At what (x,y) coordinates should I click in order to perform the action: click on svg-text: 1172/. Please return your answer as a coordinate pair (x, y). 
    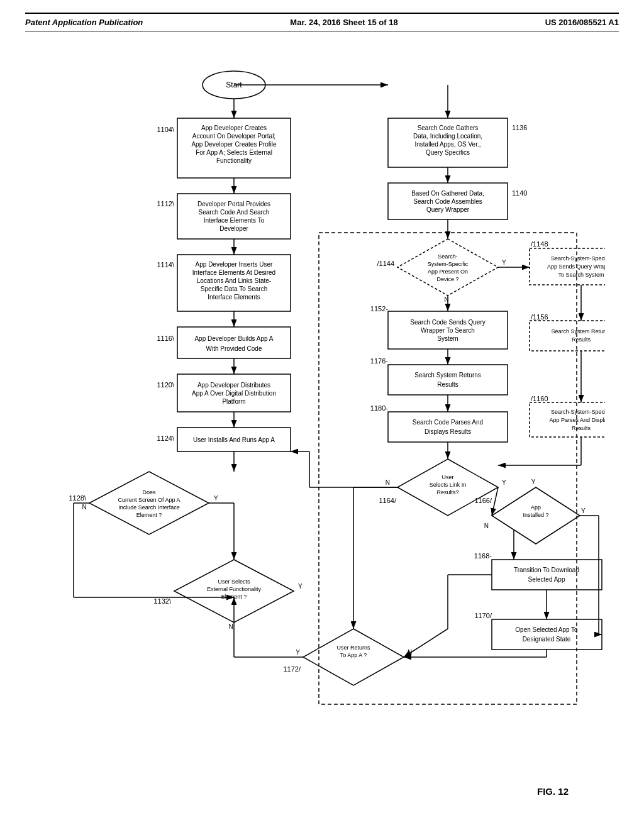
    Looking at the image, I should click on (292, 669).